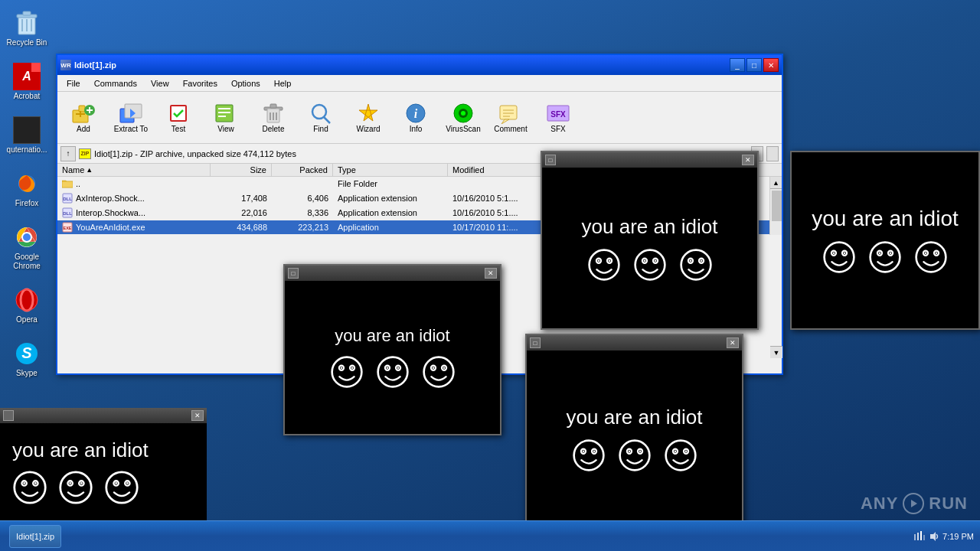 The height and width of the screenshot is (551, 980). I want to click on idiot-app-icon-2: □, so click(550, 160).